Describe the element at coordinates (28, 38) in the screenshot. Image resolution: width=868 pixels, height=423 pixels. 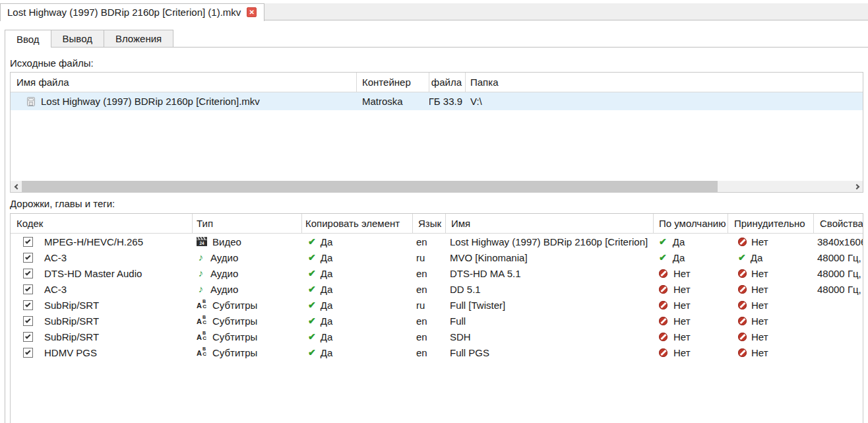
I see `tab-input: Ввод` at that location.